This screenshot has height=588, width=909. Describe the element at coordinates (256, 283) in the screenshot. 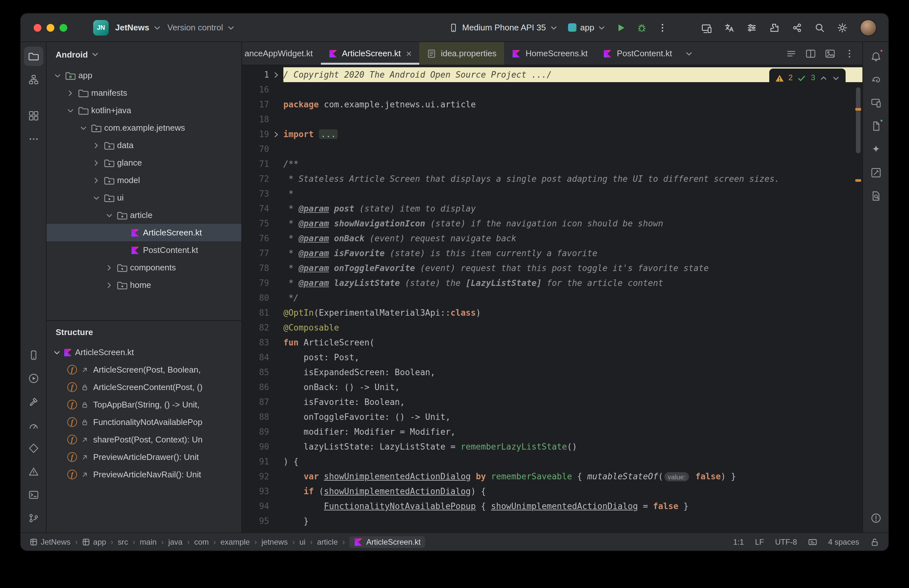

I see `line-number: 79` at that location.